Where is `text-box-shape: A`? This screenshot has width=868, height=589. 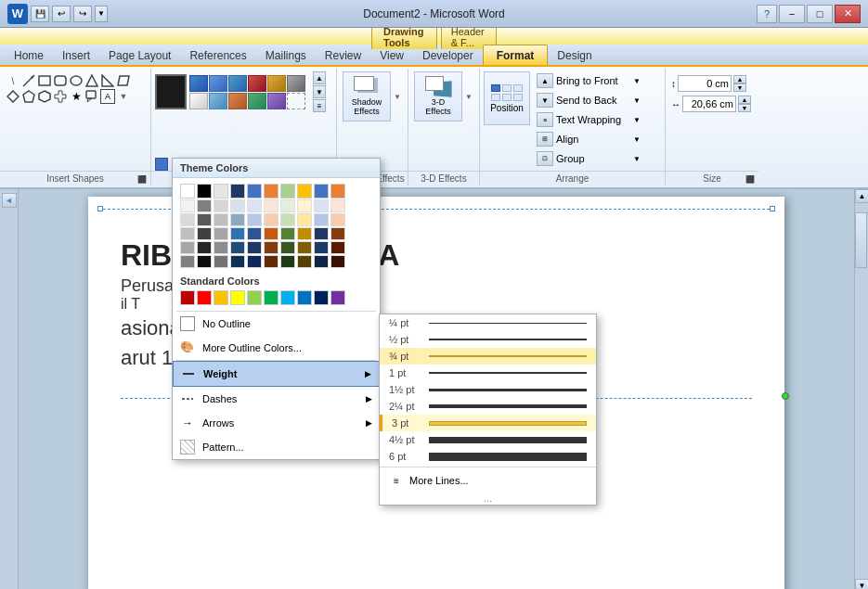 text-box-shape: A is located at coordinates (108, 96).